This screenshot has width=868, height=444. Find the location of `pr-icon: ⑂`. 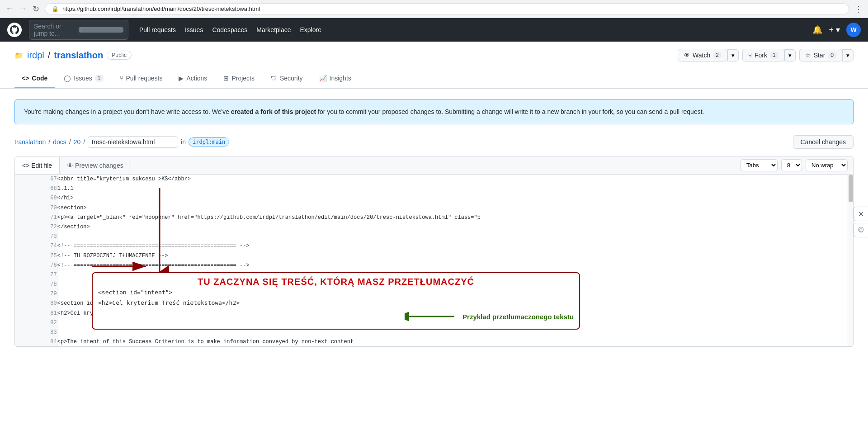

pr-icon: ⑂ is located at coordinates (122, 78).